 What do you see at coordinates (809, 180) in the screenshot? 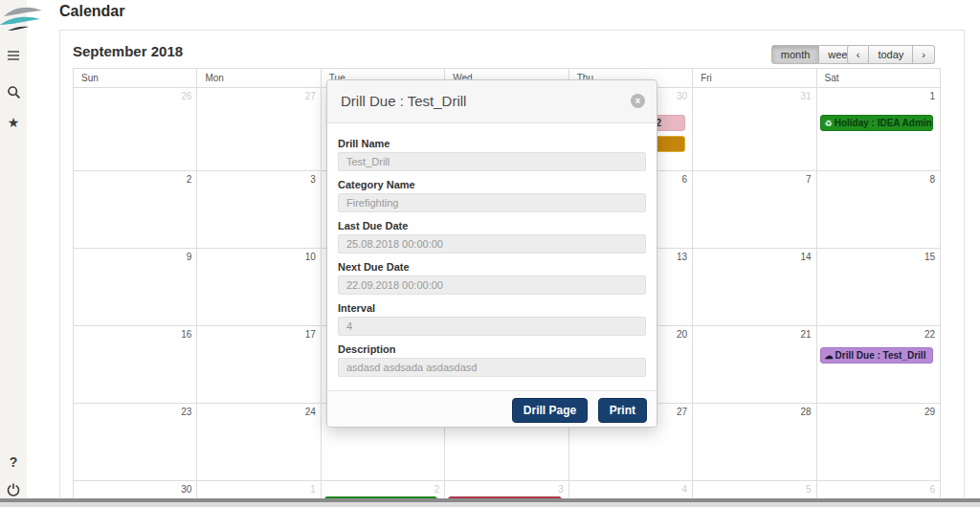
I see `date-number: 7` at bounding box center [809, 180].